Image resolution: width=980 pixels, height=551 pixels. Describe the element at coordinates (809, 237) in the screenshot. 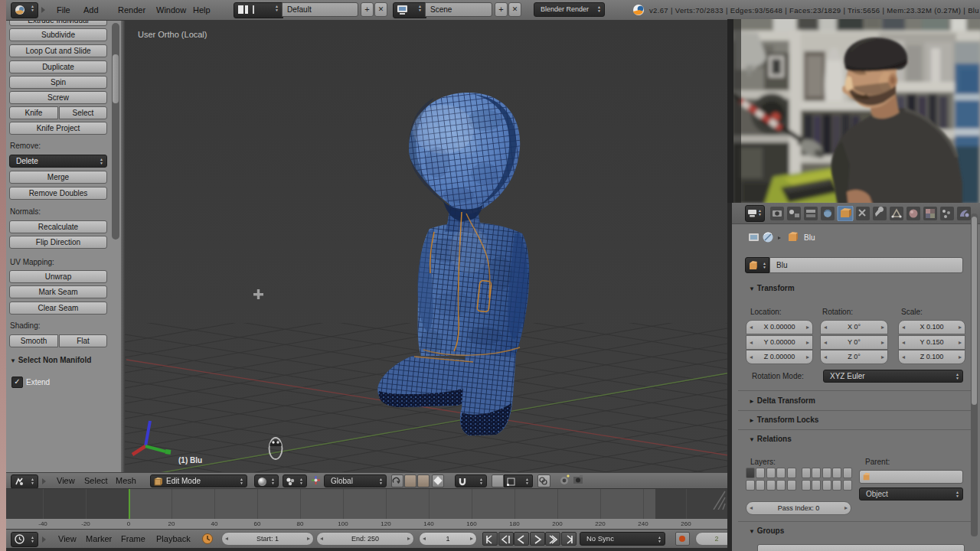

I see `svg-text: Blu` at that location.